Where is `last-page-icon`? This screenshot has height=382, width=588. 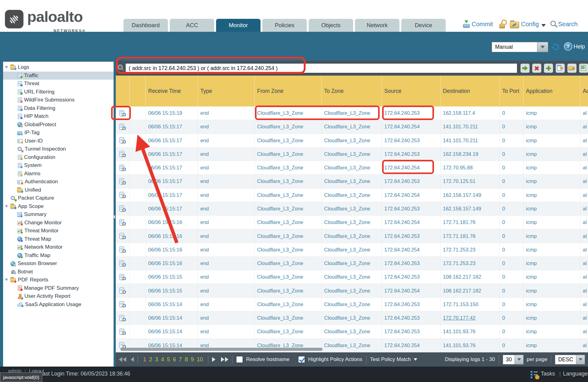 last-page-icon is located at coordinates (225, 359).